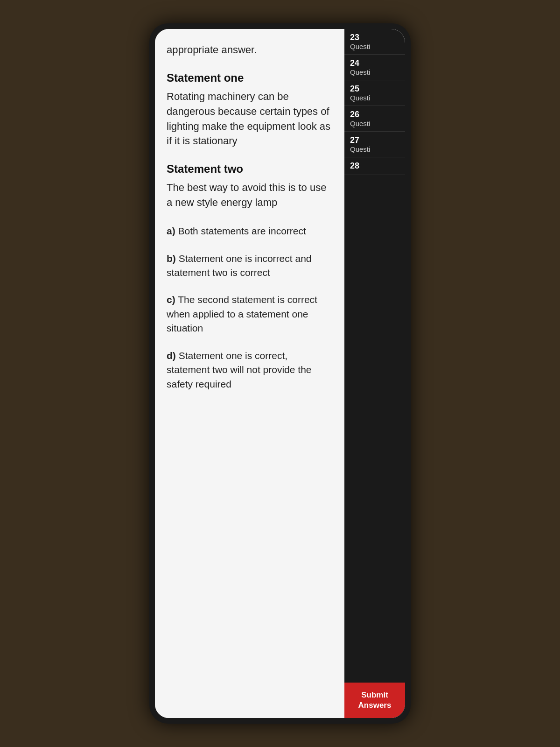 The height and width of the screenshot is (747, 560). What do you see at coordinates (250, 169) in the screenshot?
I see `statement-two-title: Statement two` at bounding box center [250, 169].